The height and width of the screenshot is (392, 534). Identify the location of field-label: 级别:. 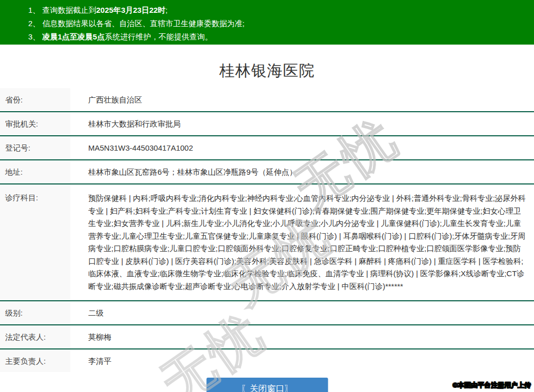
(35, 313).